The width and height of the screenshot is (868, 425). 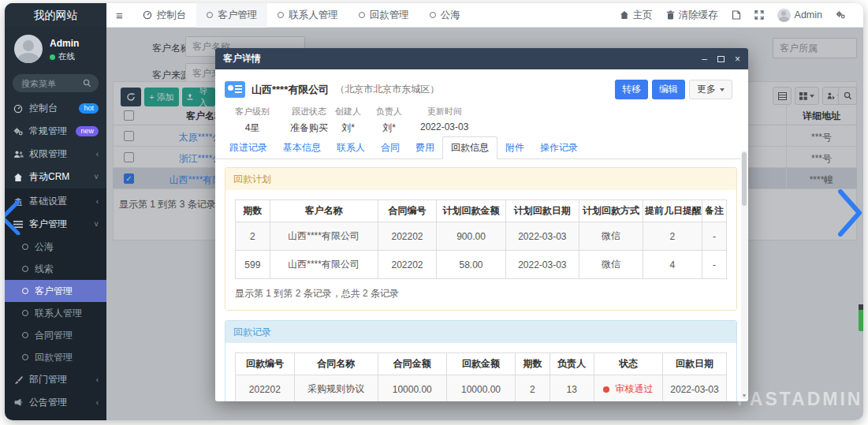 I want to click on bullhorn-icon, so click(x=18, y=402).